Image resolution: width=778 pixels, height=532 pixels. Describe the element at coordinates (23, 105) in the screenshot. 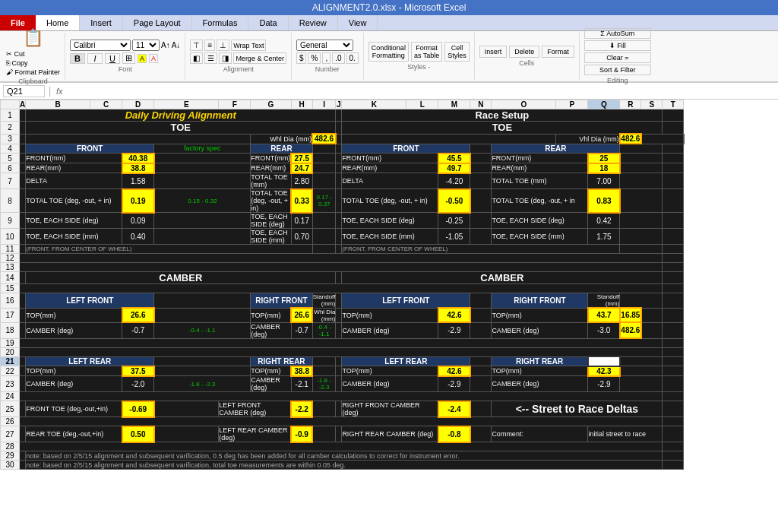

I see `col-header-a: A` at that location.